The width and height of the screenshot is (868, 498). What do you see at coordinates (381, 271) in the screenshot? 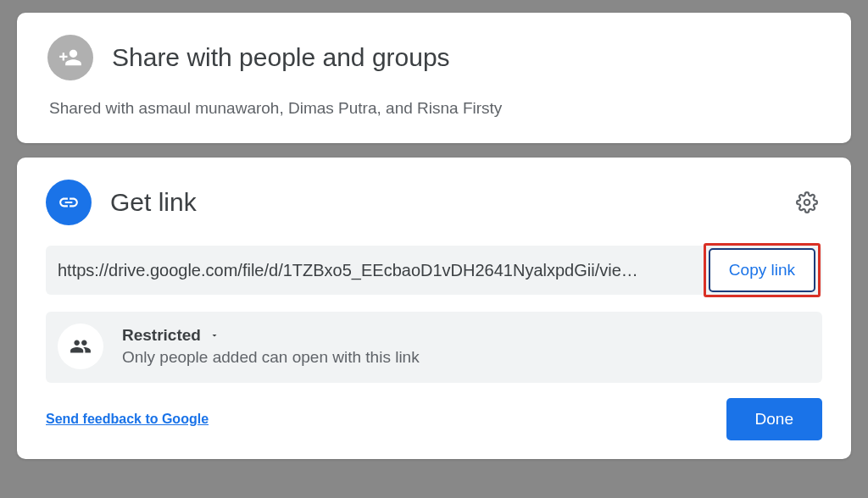
I see `share-url: https://drive.google.com/file/d/1TZBxo5_…` at bounding box center [381, 271].